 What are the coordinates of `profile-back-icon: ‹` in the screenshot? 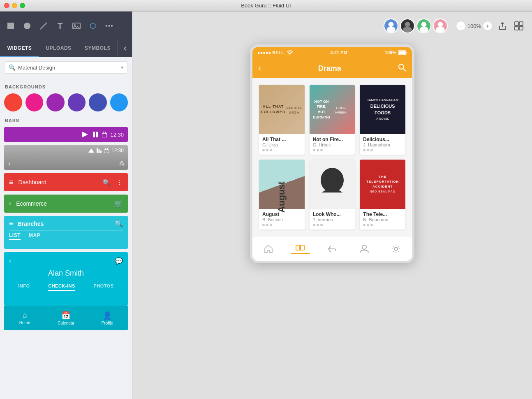 It's located at (10, 261).